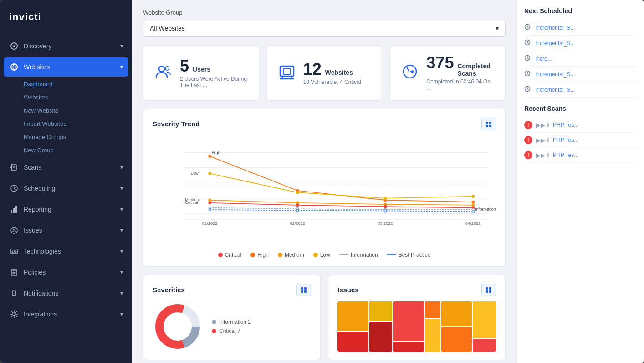 The width and height of the screenshot is (644, 363). Describe the element at coordinates (555, 43) in the screenshot. I see `scheduled-item-2-text: Incremental_S...` at that location.